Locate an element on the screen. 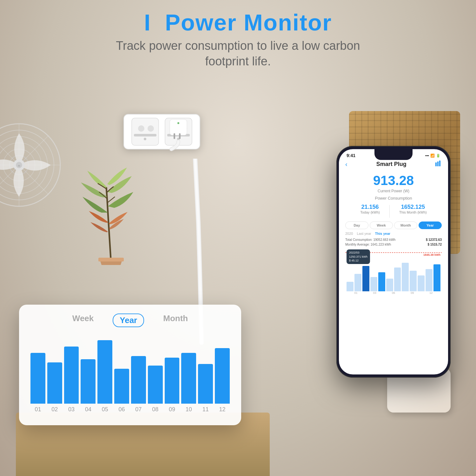  tab-year-phone: Year is located at coordinates (430, 225).